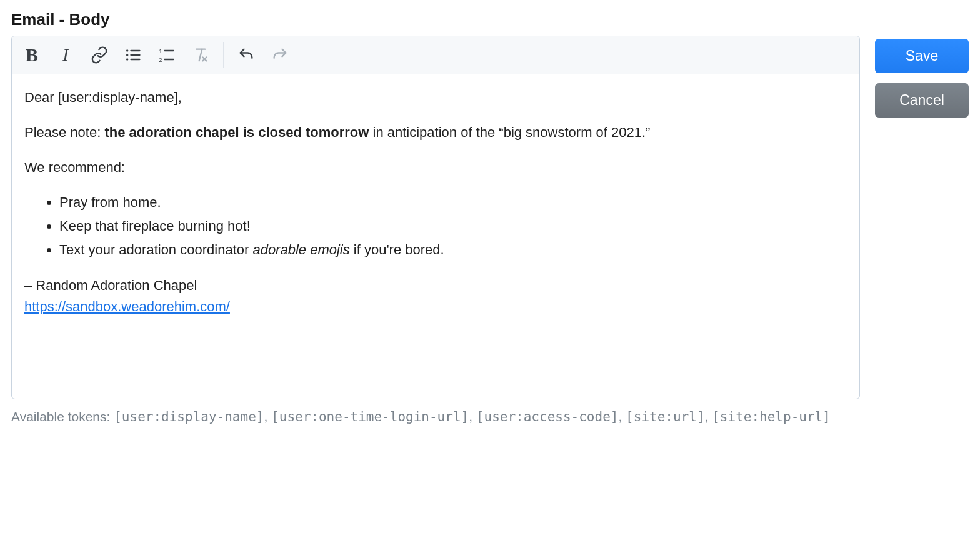 This screenshot has height=540, width=980. I want to click on recommend-list: Pray from home. Keep that fireplace burn…, so click(436, 226).